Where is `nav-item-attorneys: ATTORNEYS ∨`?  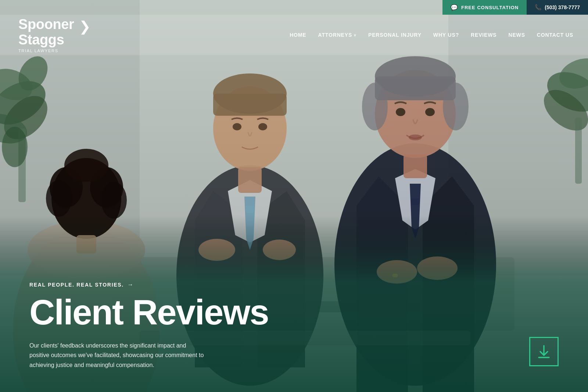
nav-item-attorneys: ATTORNEYS ∨ is located at coordinates (337, 35).